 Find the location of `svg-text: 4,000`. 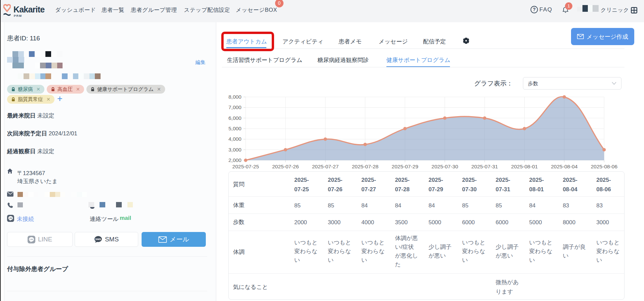

svg-text: 4,000 is located at coordinates (235, 139).